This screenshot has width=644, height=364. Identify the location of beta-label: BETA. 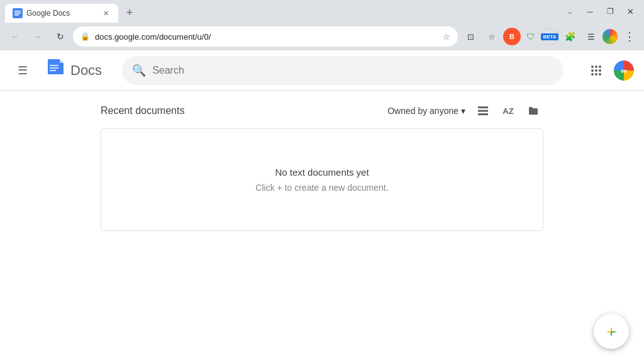
(550, 37).